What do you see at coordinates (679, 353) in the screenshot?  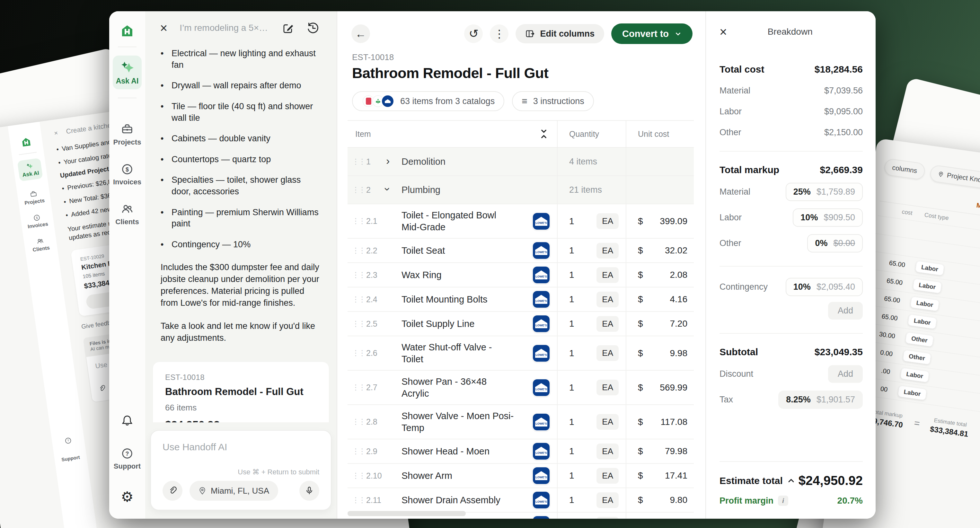 I see `unit-cost-value: 9.98` at bounding box center [679, 353].